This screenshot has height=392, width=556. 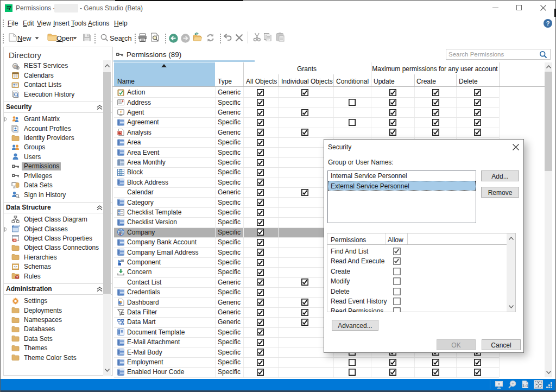 I want to click on svg-text: 1:1, so click(x=526, y=385).